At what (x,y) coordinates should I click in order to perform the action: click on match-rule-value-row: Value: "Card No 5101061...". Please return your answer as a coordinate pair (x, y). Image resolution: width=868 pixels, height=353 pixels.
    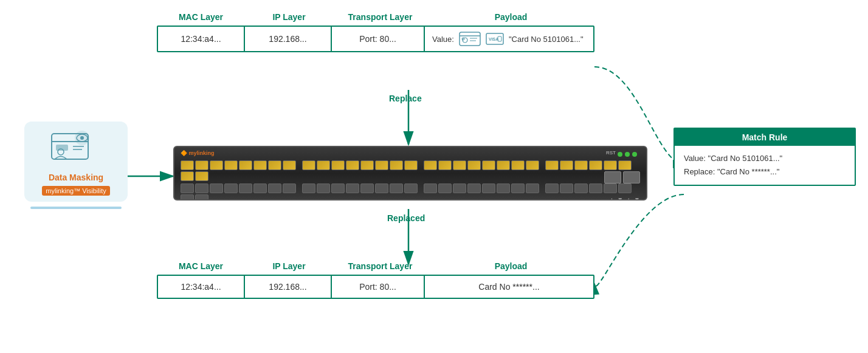
    Looking at the image, I should click on (765, 159).